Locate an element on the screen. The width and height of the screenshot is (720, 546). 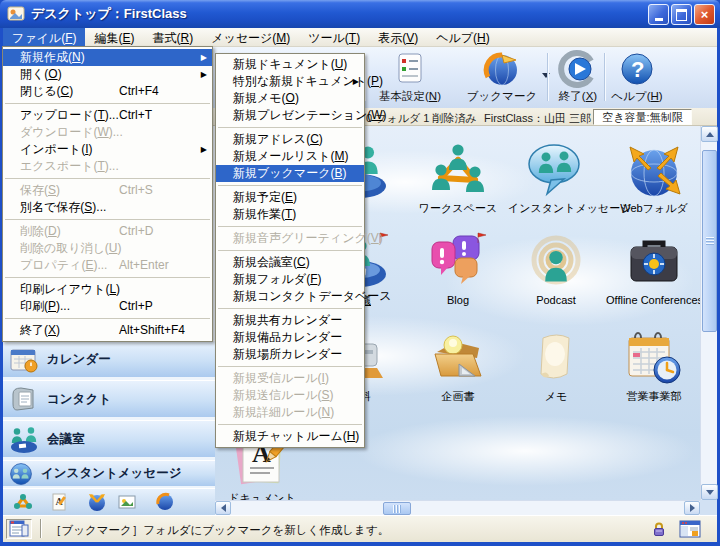
panel-layout-icon is located at coordinates (690, 530).